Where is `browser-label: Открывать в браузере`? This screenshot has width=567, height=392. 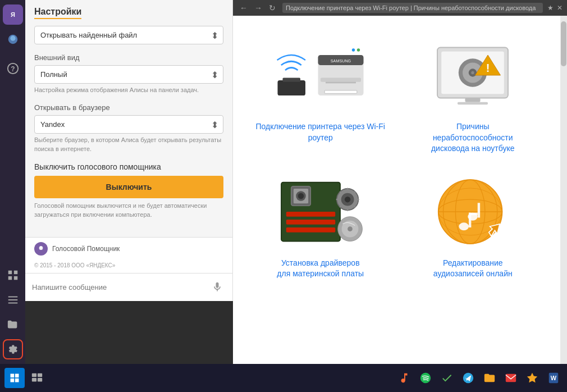
browser-label: Открывать в браузере is located at coordinates (129, 108).